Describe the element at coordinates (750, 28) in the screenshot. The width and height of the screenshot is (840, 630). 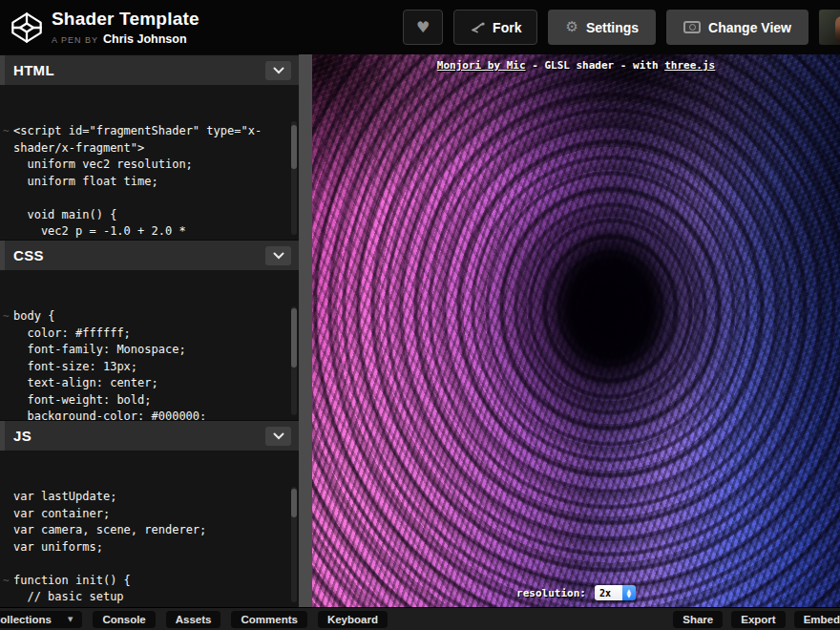
I see `change-view-label: Change View` at that location.